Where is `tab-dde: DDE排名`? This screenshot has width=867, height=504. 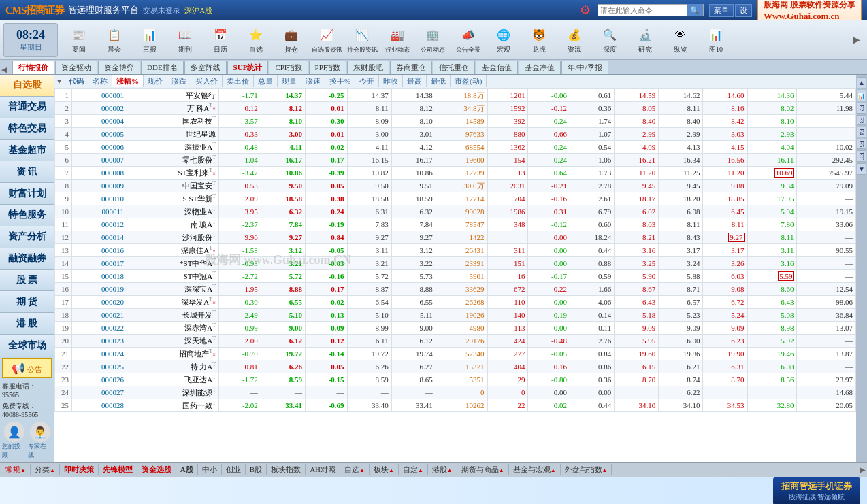 tab-dde: DDE排名 is located at coordinates (162, 67).